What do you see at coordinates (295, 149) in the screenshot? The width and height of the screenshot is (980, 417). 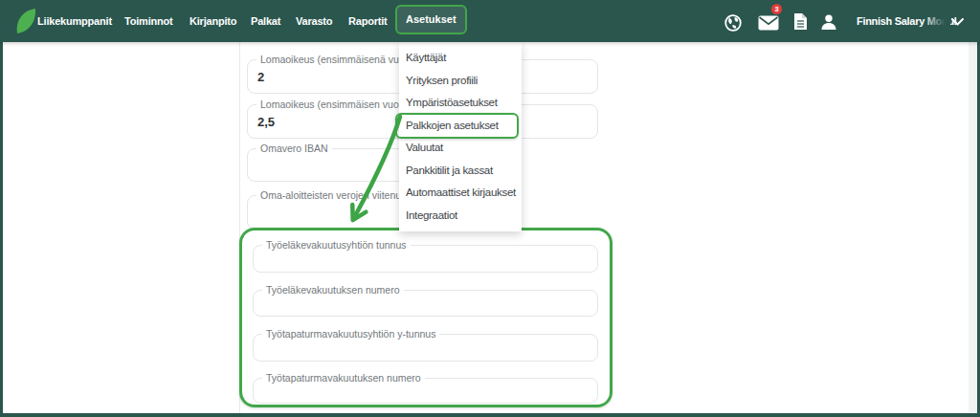 I see `field-label: Omavero IBAN` at bounding box center [295, 149].